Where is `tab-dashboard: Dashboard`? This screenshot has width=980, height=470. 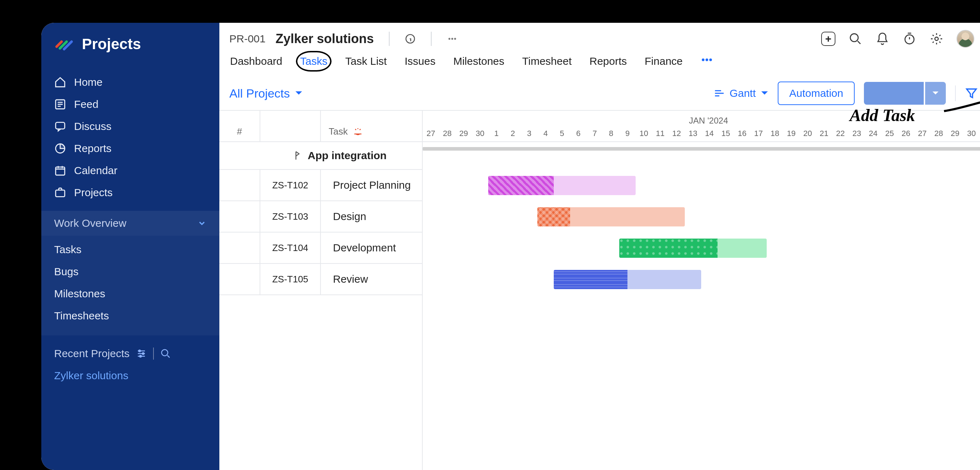 tab-dashboard: Dashboard is located at coordinates (256, 61).